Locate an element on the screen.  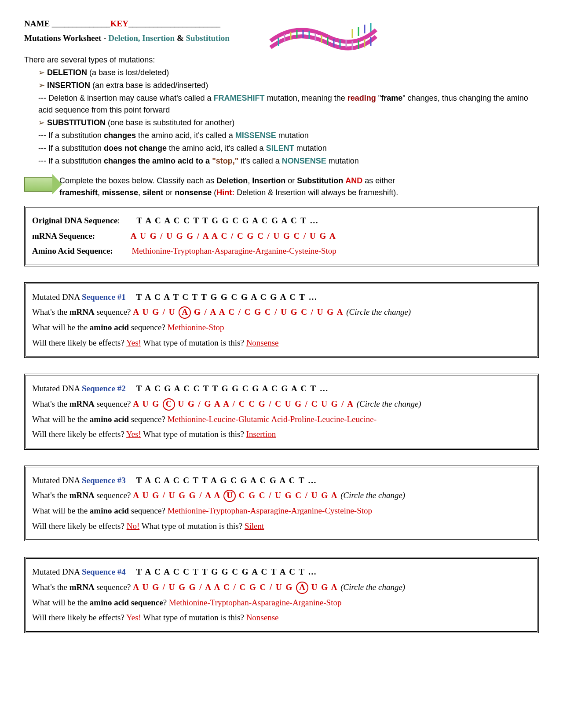
b2-qtype: What type of mutation is this? is located at coordinates (194, 434).